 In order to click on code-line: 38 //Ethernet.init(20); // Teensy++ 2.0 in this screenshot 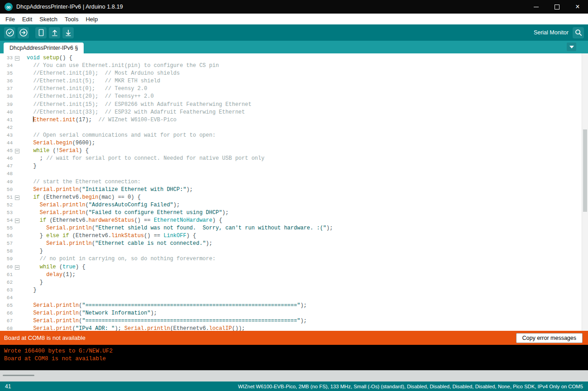, I will do `click(294, 97)`.